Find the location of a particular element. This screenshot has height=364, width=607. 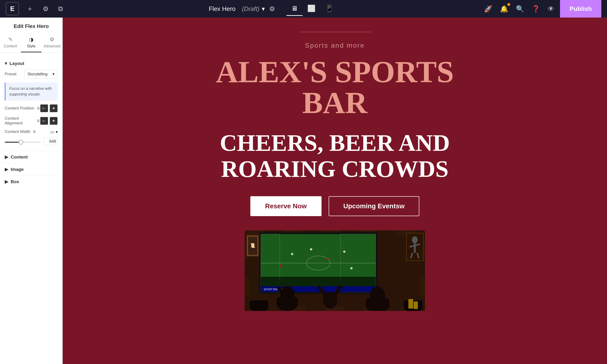

hero-image: SPORT BROADCAST 📜 is located at coordinates (335, 271).